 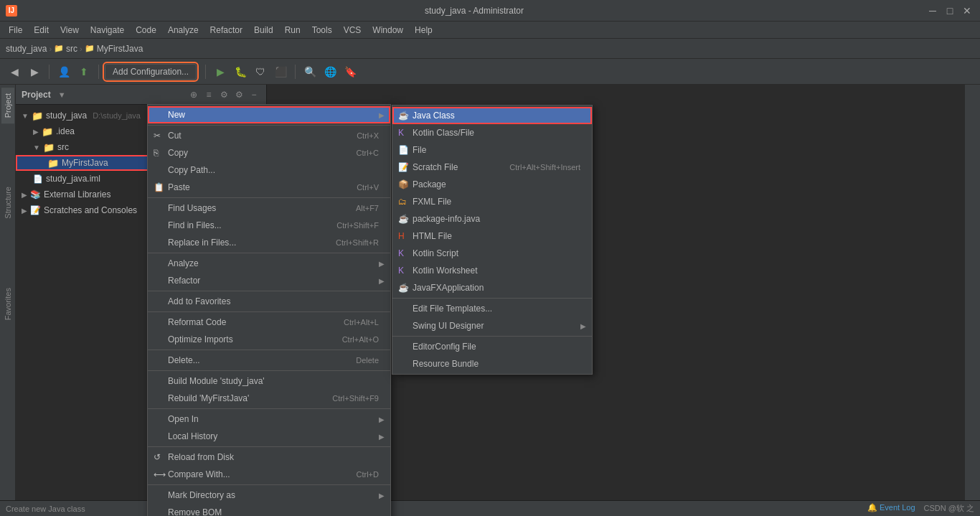 What do you see at coordinates (8, 304) in the screenshot?
I see `favorites-tab: Favorites` at bounding box center [8, 304].